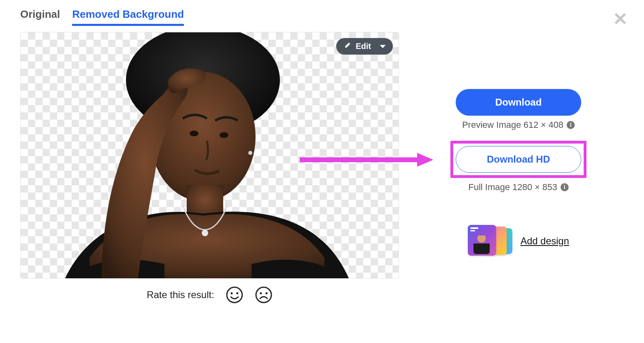 This screenshot has height=343, width=644. I want to click on download-preview-text: Preview Image 612 × 408, so click(513, 125).